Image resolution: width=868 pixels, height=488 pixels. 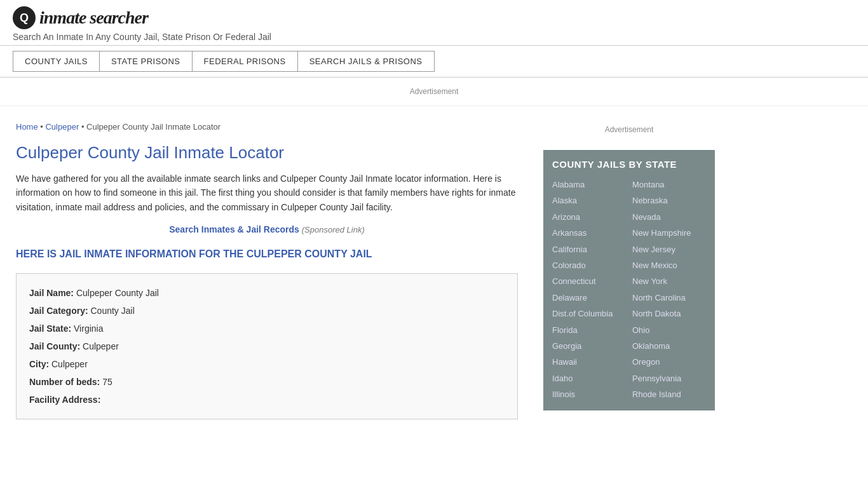 What do you see at coordinates (669, 379) in the screenshot?
I see `state-pennsylvania: Pennsylvania` at bounding box center [669, 379].